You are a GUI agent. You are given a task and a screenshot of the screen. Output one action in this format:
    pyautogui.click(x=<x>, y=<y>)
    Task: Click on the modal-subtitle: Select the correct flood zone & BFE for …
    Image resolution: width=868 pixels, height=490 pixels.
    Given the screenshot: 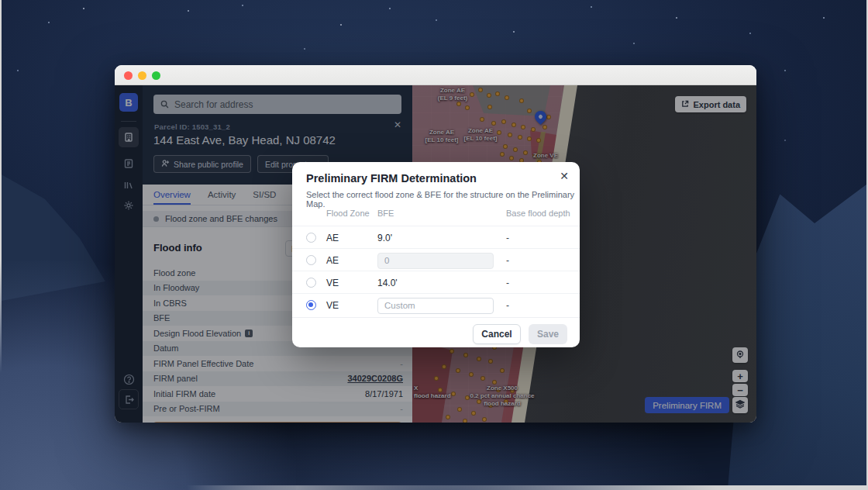 What is the action you would take?
    pyautogui.click(x=443, y=199)
    